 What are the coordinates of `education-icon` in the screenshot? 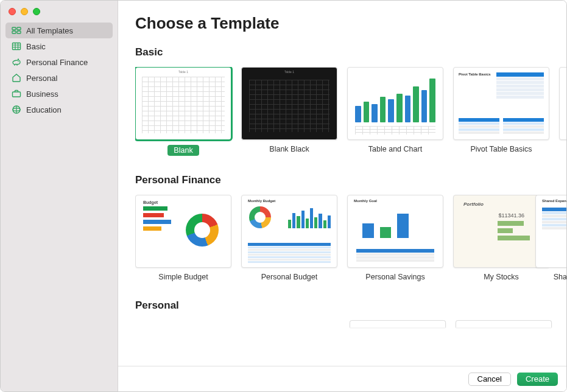 It's located at (16, 110).